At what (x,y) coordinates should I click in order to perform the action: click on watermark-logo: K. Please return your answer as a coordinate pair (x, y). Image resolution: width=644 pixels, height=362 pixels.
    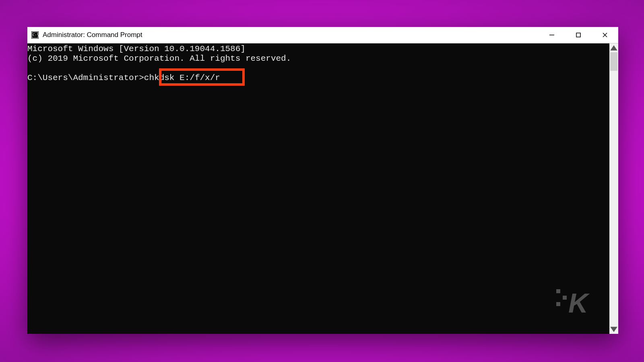
    Looking at the image, I should click on (555, 302).